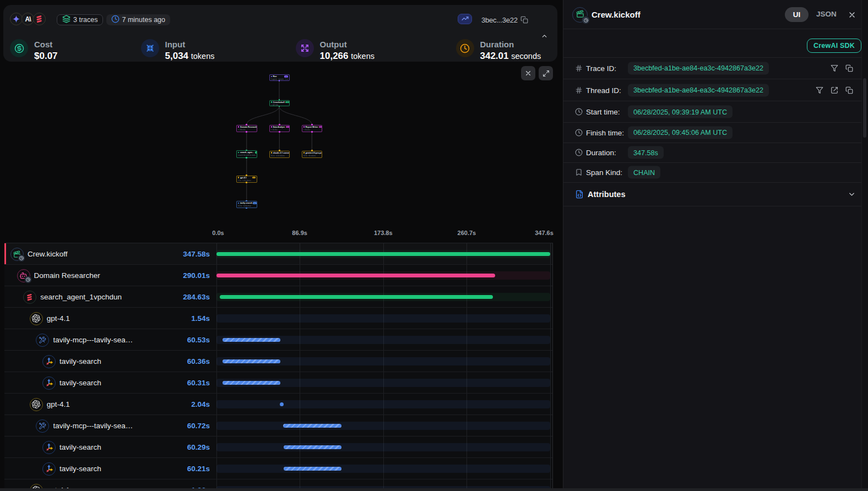 The height and width of the screenshot is (491, 868). What do you see at coordinates (36, 319) in the screenshot?
I see `openai-icon` at bounding box center [36, 319].